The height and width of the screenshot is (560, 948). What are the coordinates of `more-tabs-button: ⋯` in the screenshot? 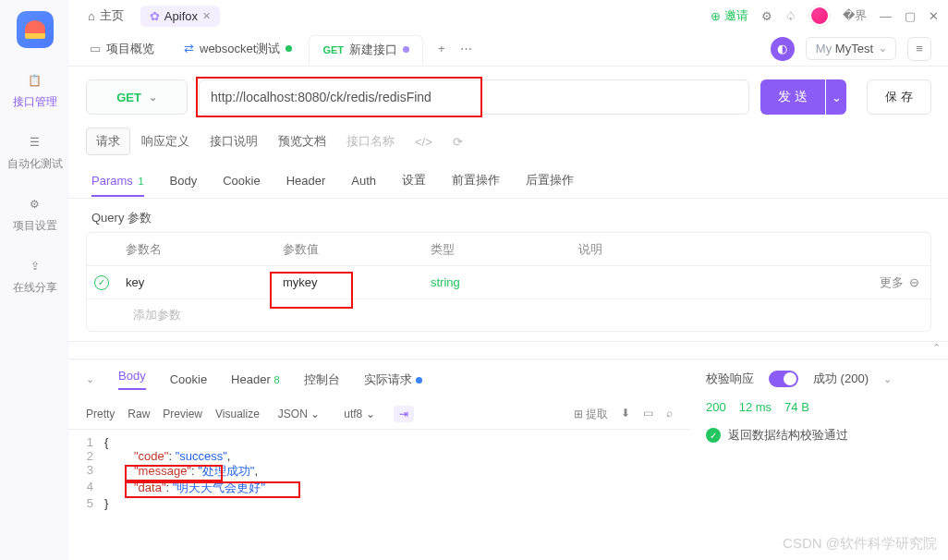 It's located at (466, 48).